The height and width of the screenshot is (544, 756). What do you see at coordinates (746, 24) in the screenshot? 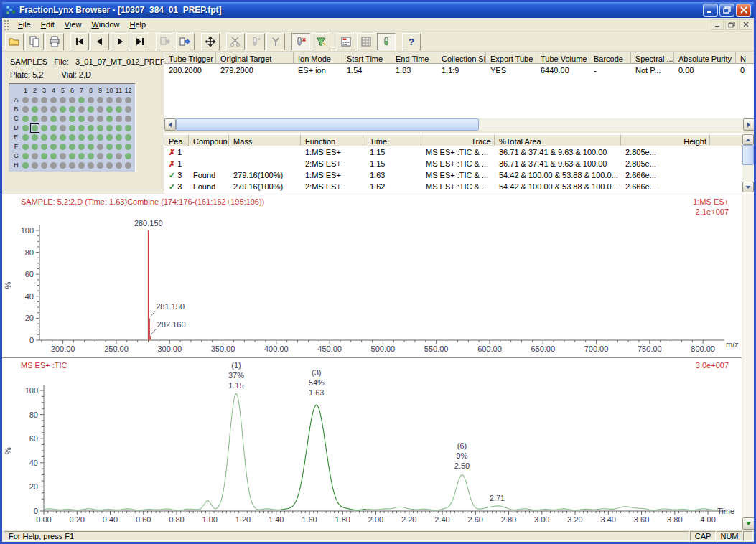
I see `mdi-close-button` at bounding box center [746, 24].